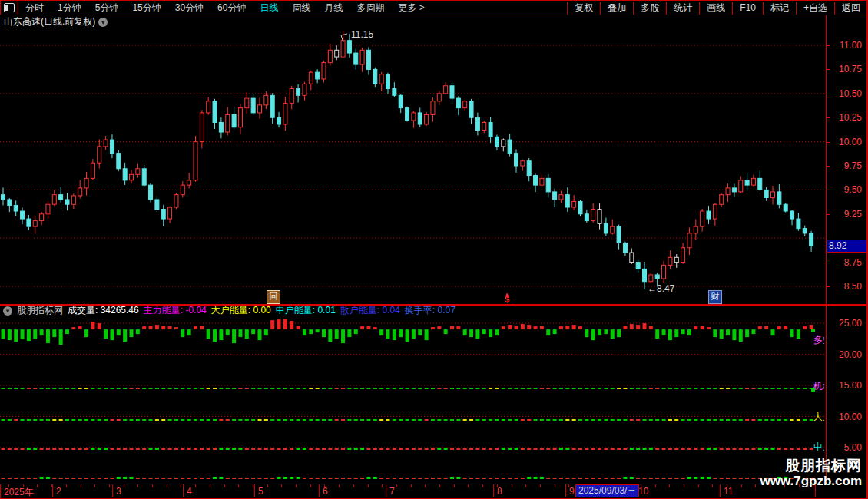  Describe the element at coordinates (779, 8) in the screenshot. I see `menu-item-tool-6: 标记` at that location.